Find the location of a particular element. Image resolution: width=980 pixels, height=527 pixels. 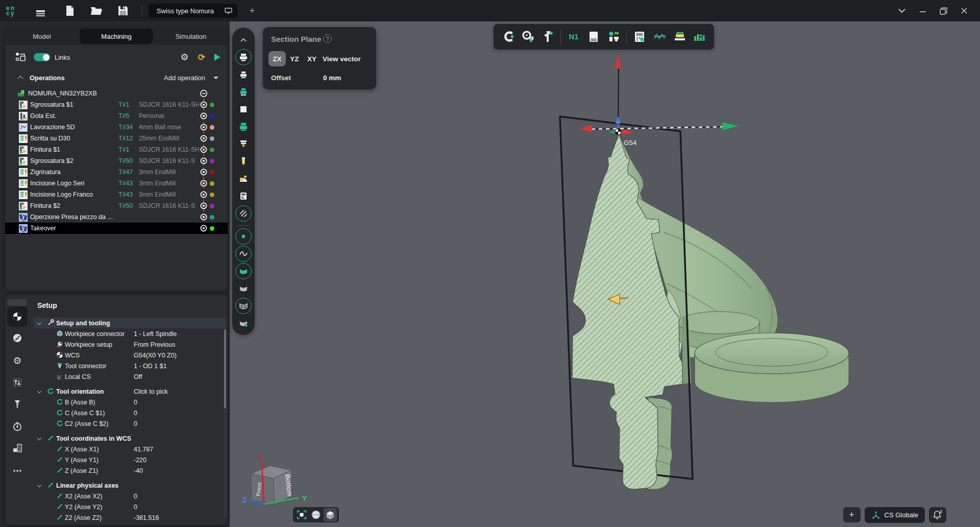

property-value: From Previous is located at coordinates (154, 345).